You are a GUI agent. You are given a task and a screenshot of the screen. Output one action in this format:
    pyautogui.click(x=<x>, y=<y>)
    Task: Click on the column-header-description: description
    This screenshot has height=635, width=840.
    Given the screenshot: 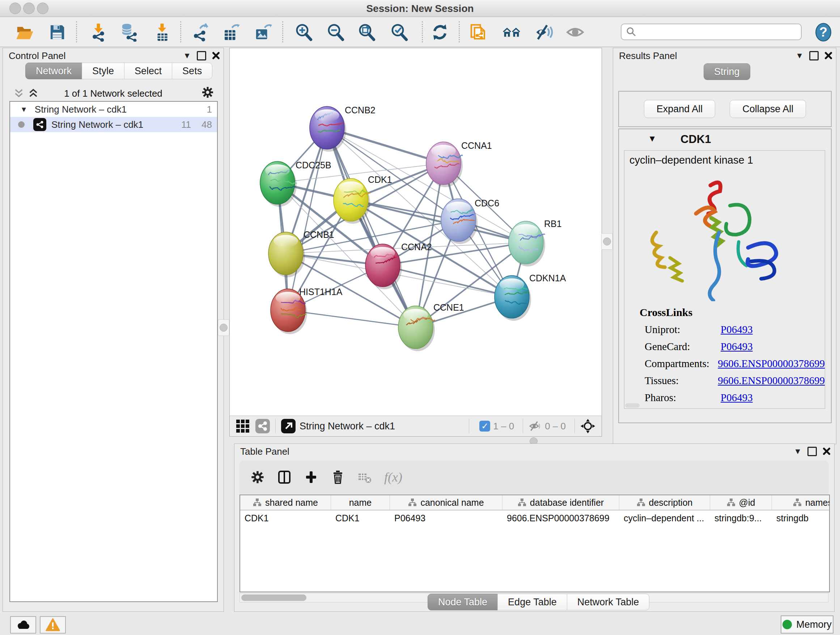 What is the action you would take?
    pyautogui.click(x=665, y=502)
    